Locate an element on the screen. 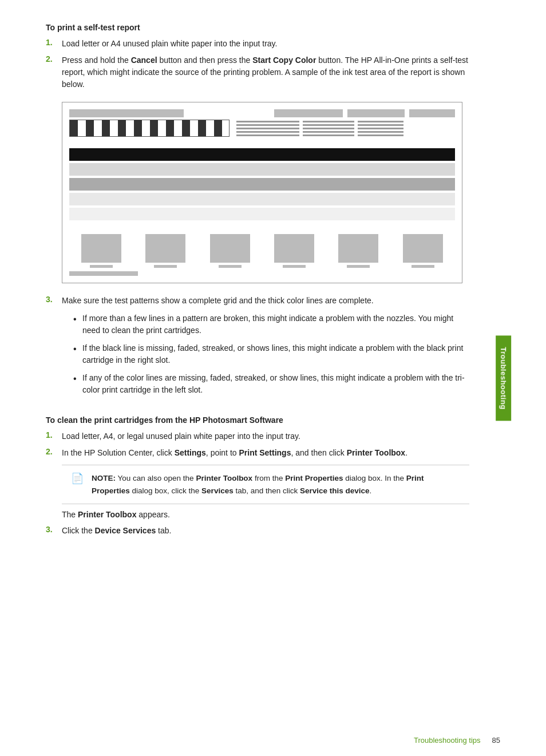  step-number-1: 1. is located at coordinates (54, 43).